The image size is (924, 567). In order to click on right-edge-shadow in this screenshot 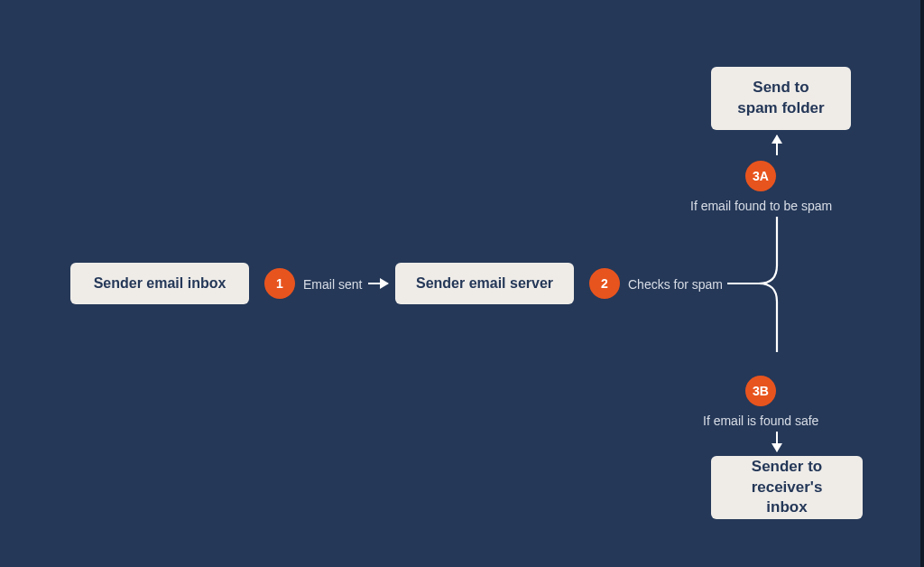, I will do `click(922, 284)`.